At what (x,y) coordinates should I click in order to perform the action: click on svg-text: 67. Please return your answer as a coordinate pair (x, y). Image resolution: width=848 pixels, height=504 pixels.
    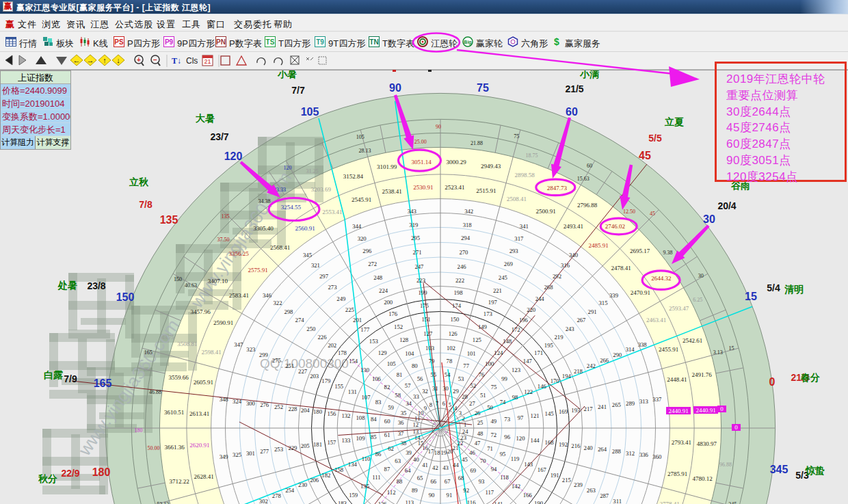
    Looking at the image, I should click on (447, 481).